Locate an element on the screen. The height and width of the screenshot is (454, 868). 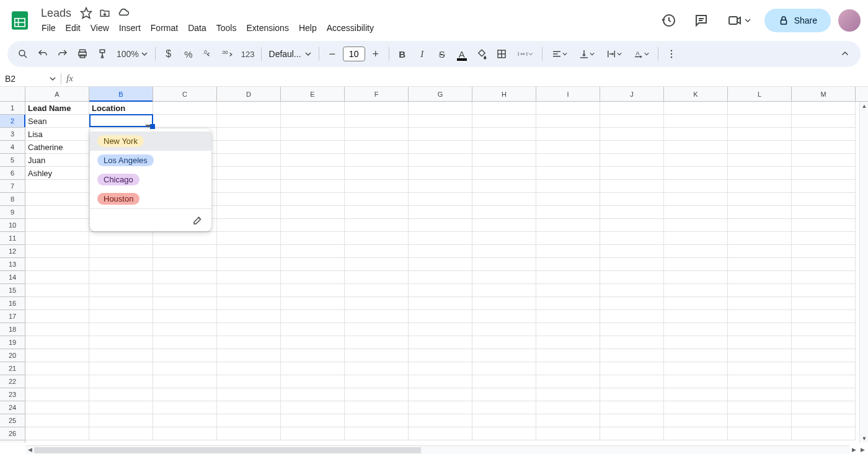
row-header: 8 is located at coordinates (12, 200).